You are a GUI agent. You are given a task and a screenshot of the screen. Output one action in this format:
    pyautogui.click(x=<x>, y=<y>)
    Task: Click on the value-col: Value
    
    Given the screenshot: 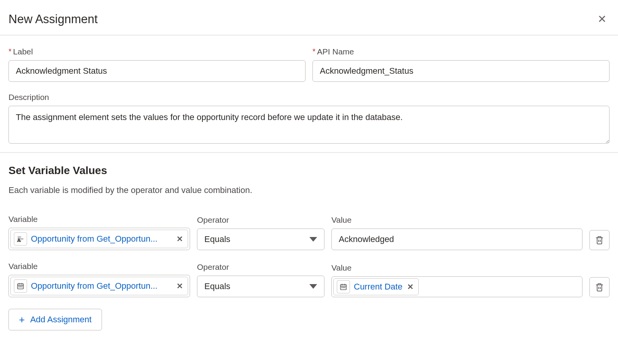 What is the action you would take?
    pyautogui.click(x=457, y=233)
    